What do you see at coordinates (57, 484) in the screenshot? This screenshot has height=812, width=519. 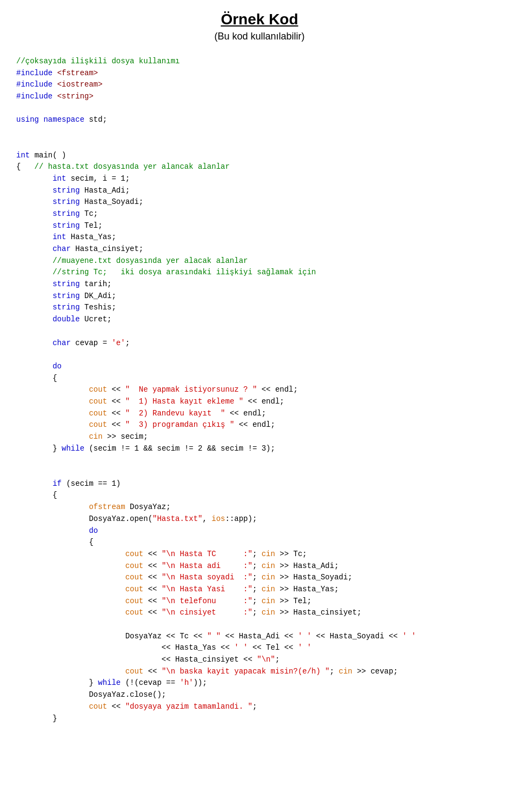 I see `if-kw: if` at bounding box center [57, 484].